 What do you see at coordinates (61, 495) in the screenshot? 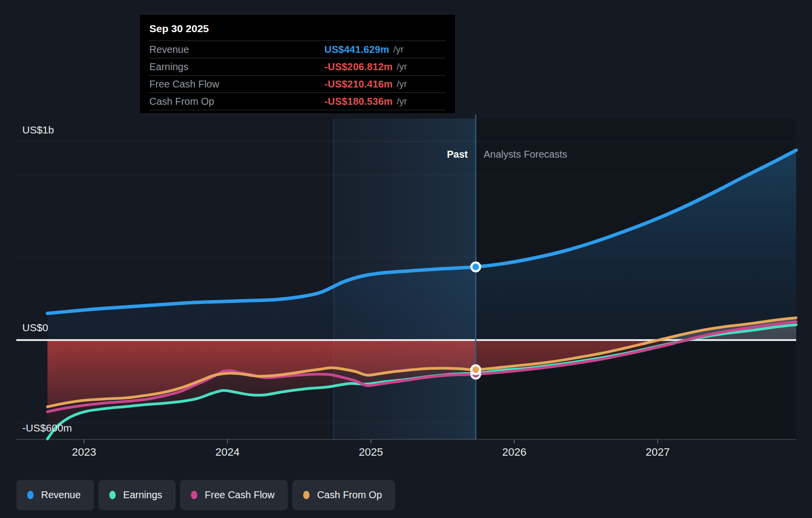
I see `legend-label: Revenue` at bounding box center [61, 495].